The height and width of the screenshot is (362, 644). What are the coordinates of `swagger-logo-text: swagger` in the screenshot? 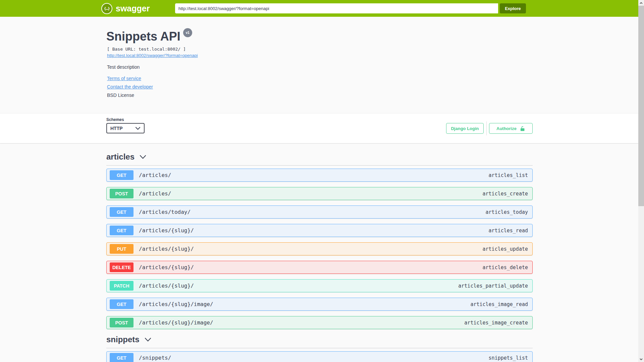 It's located at (133, 9).